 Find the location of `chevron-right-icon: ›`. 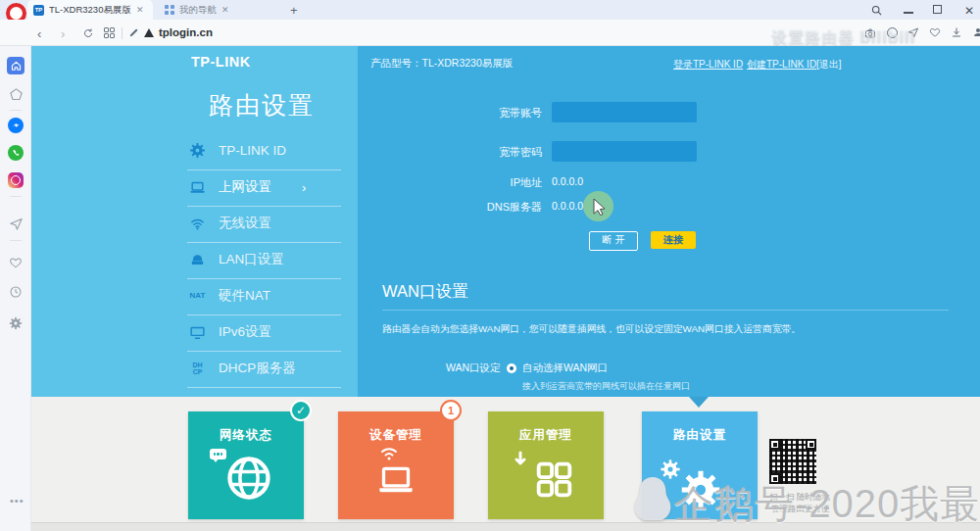

chevron-right-icon: › is located at coordinates (304, 188).